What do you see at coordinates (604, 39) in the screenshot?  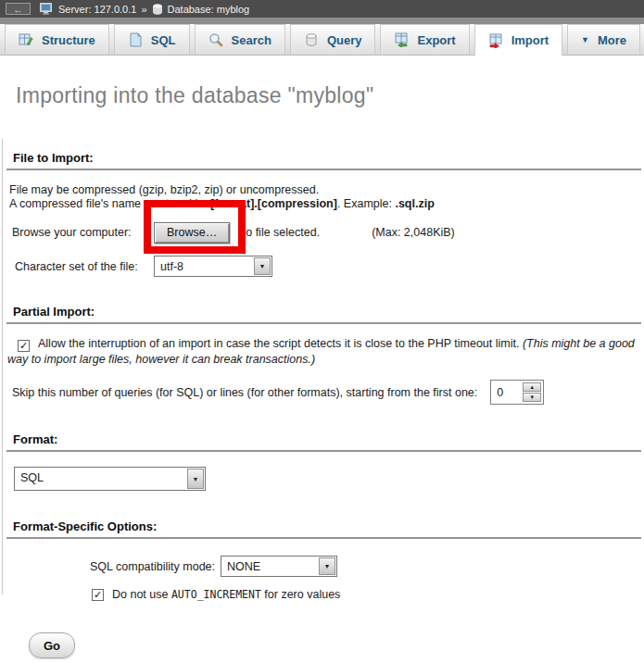 I see `tab-more: ▼ More` at bounding box center [604, 39].